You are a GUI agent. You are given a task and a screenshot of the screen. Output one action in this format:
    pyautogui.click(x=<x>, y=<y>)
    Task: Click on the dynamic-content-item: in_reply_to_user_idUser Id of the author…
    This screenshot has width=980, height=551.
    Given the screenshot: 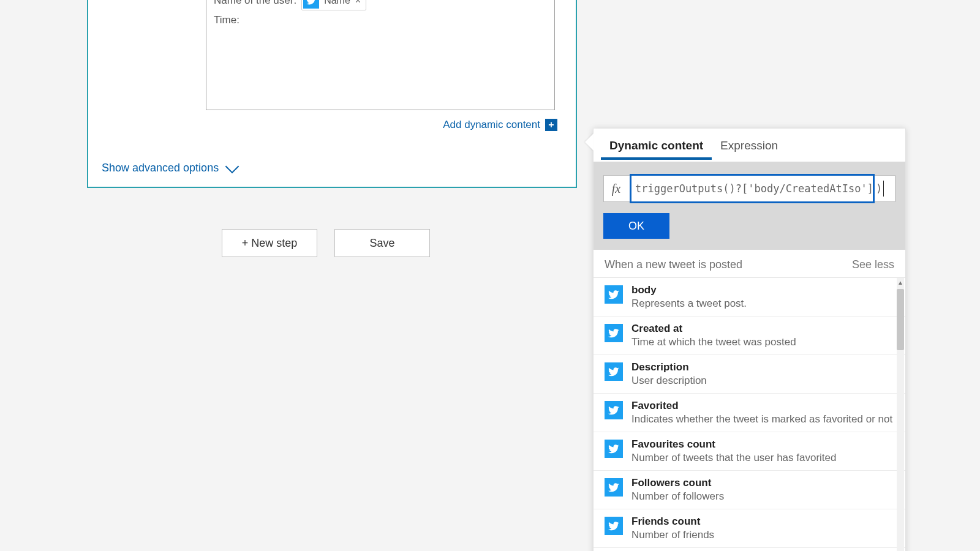 What is the action you would take?
    pyautogui.click(x=750, y=550)
    